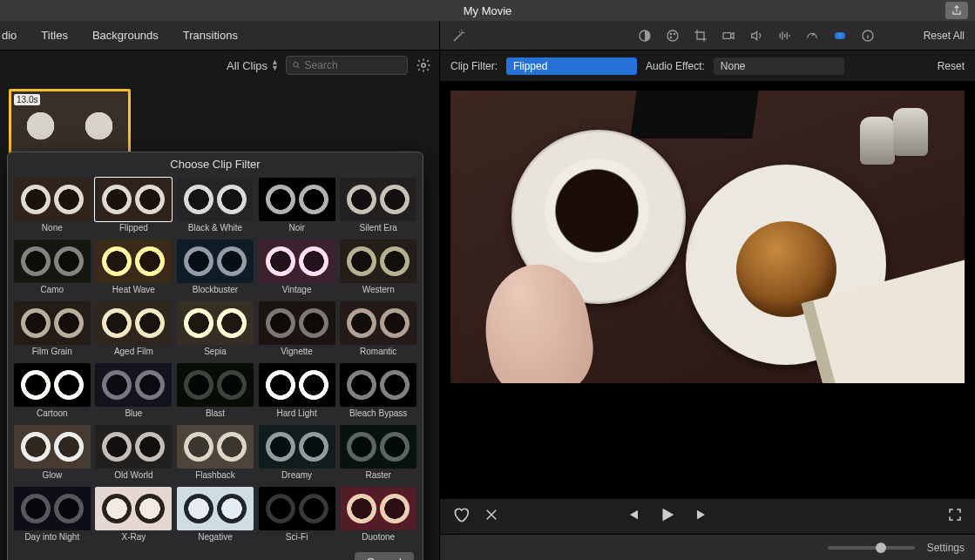  What do you see at coordinates (868, 36) in the screenshot?
I see `info-icon` at bounding box center [868, 36].